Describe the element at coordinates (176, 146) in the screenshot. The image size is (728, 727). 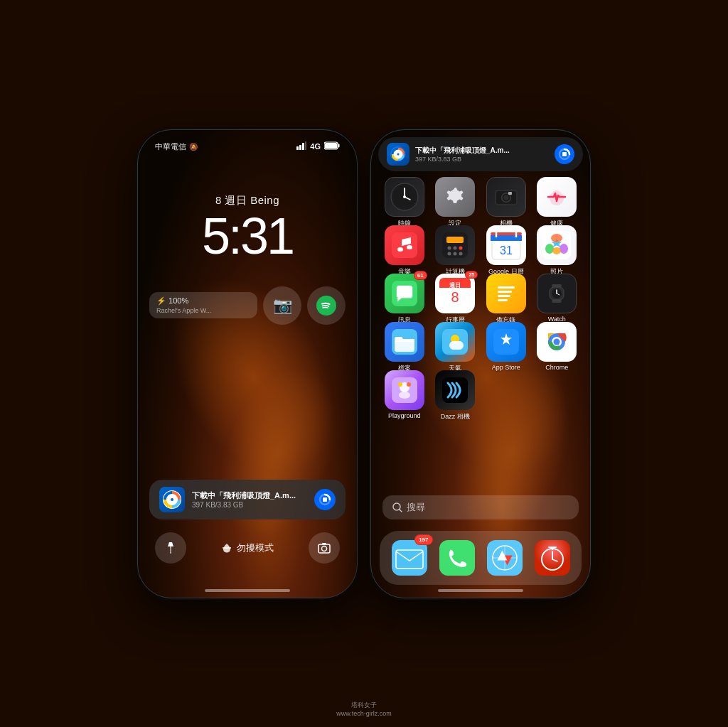
I see `carrier-info: 中華電信 🔕` at that location.